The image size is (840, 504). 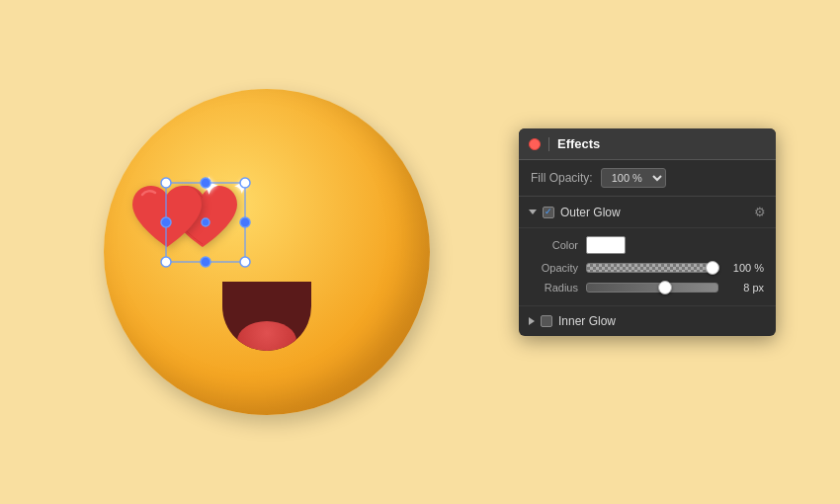 I want to click on effects-panel: Effects Fill Opacity: 100 % ✓ Outer Glow…, so click(x=647, y=232).